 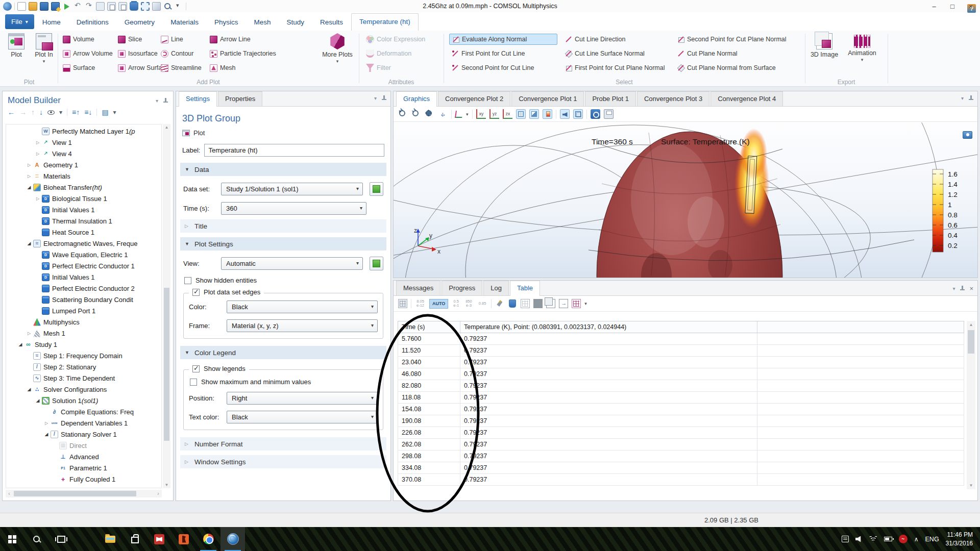 I want to click on section-window-settings: ▷Window Settings, so click(x=283, y=462).